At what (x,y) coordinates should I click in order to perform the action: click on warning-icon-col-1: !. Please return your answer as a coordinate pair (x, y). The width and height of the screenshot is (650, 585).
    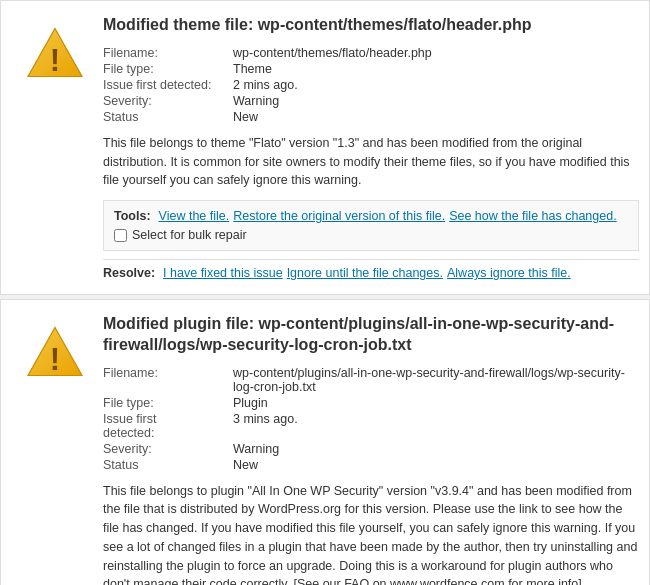
    Looking at the image, I should click on (55, 148).